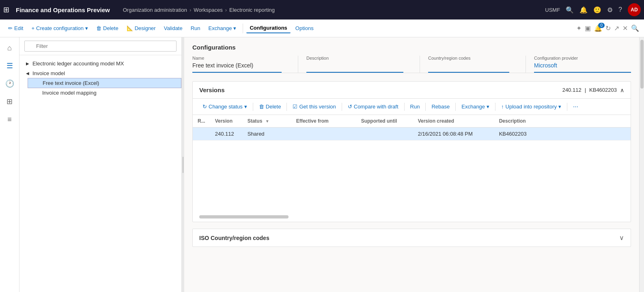 This screenshot has width=644, height=292. What do you see at coordinates (415, 106) in the screenshot?
I see `ver-run-label: Run` at bounding box center [415, 106].